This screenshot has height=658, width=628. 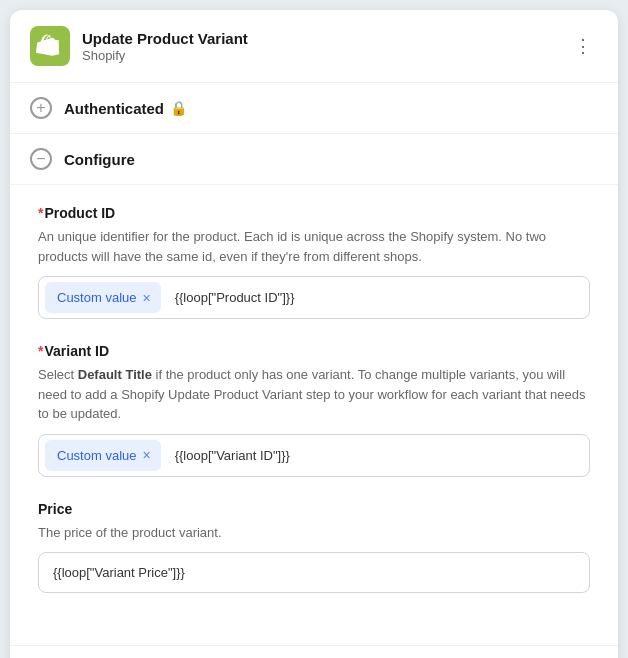 I want to click on svg-text: S, so click(x=50, y=46).